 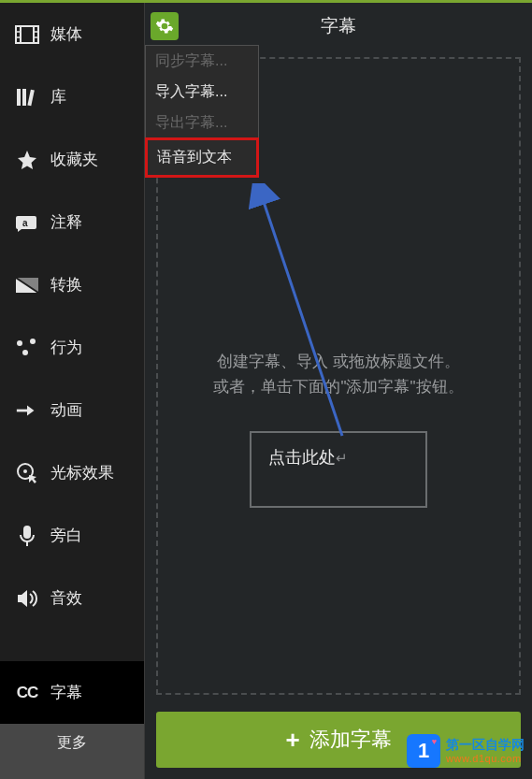 I want to click on sidebar-item-narration: 旁白, so click(x=72, y=535).